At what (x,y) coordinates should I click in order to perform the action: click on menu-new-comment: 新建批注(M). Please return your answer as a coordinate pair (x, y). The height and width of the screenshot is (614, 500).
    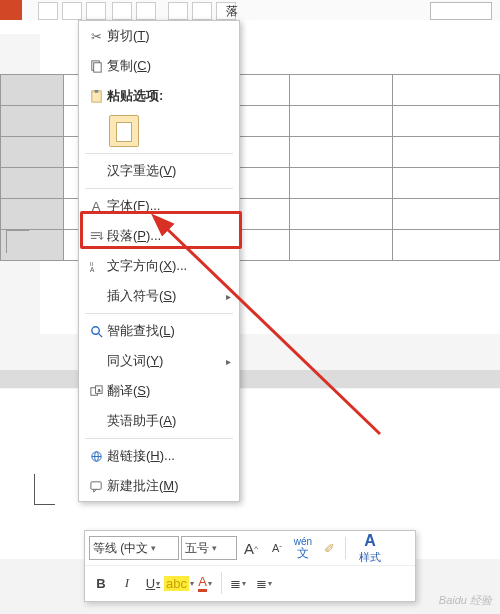
    Looking at the image, I should click on (159, 486).